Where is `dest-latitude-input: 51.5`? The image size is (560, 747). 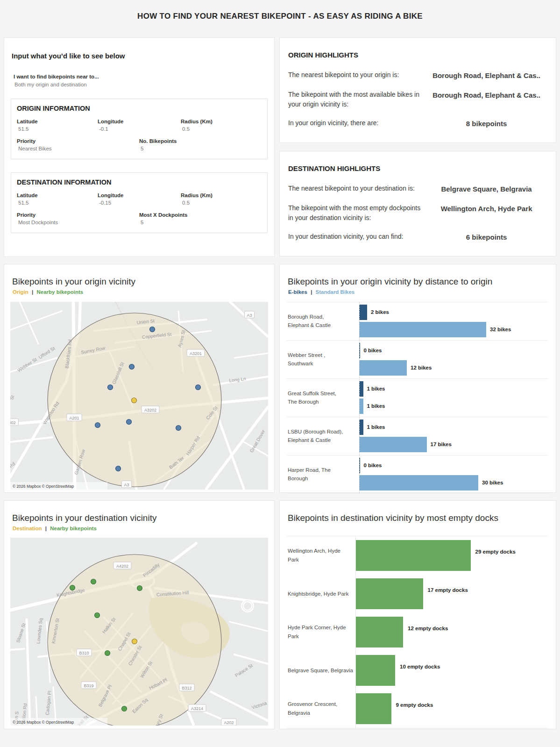
dest-latitude-input: 51.5 is located at coordinates (57, 203).